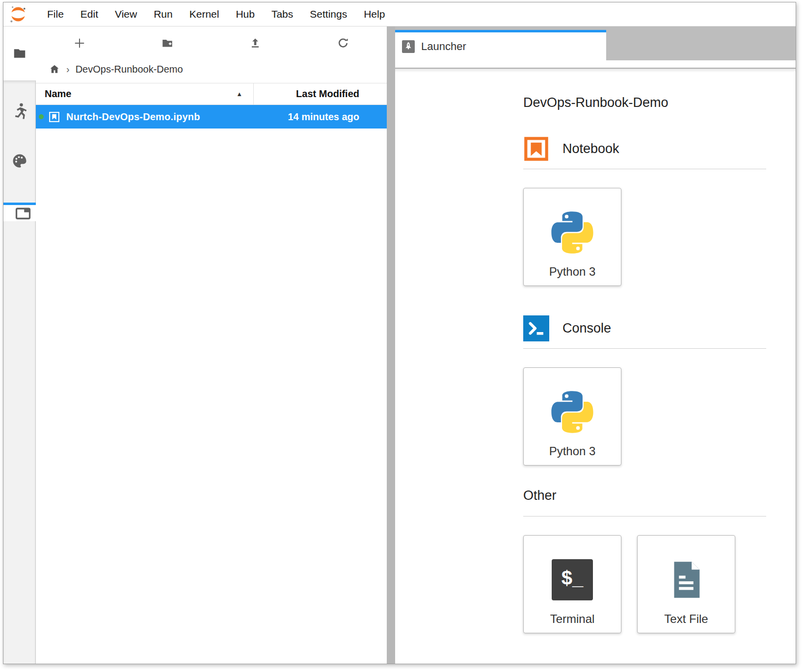 The height and width of the screenshot is (672, 803). I want to click on launcher-card-console-python3: Python 3, so click(572, 416).